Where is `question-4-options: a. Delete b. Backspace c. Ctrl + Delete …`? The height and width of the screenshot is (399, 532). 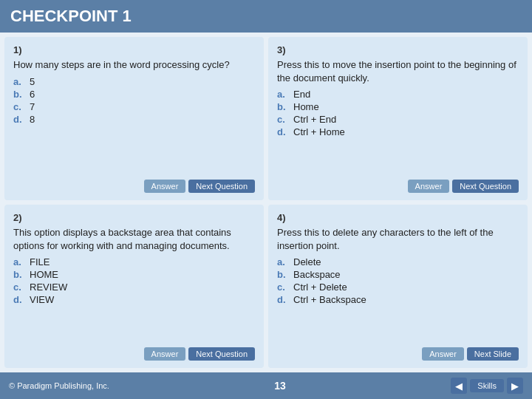
question-4-options: a. Delete b. Backspace c. Ctrl + Delete … is located at coordinates (398, 299).